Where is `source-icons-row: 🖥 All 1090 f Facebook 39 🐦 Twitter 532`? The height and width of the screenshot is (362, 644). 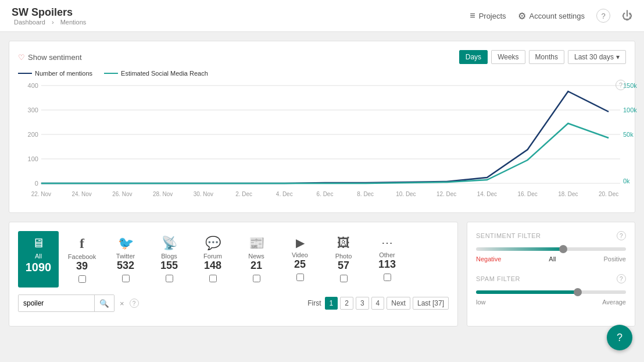
source-icons-row: 🖥 All 1090 f Facebook 39 🐦 Twitter 532 is located at coordinates (234, 260).